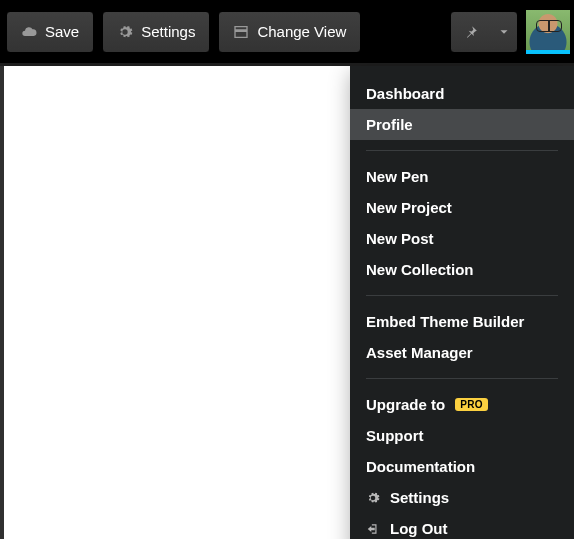 The height and width of the screenshot is (539, 574). Describe the element at coordinates (462, 322) in the screenshot. I see `menu-item-embed-theme-builder: Embed Theme Builder` at that location.